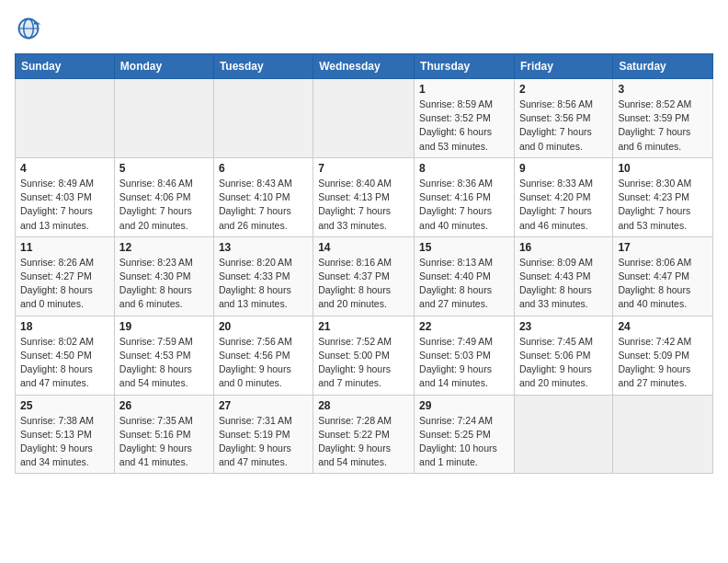  Describe the element at coordinates (364, 327) in the screenshot. I see `day-number: 21` at that location.